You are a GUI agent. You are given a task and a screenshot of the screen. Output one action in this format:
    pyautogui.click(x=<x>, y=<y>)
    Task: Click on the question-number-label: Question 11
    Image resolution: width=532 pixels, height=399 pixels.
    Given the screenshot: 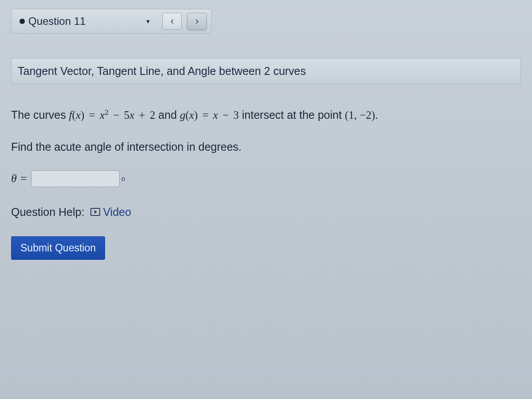 What is the action you would take?
    pyautogui.click(x=57, y=21)
    